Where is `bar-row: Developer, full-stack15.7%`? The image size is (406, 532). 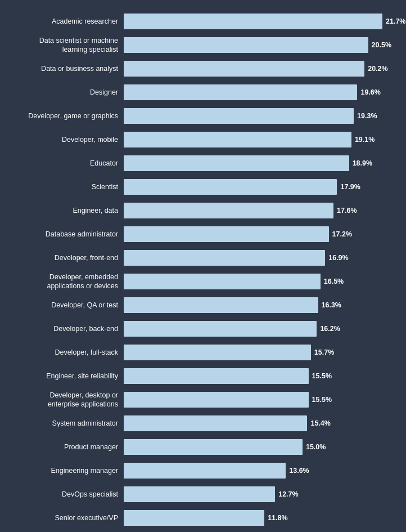 bar-row: Developer, full-stack15.7% is located at coordinates (203, 352).